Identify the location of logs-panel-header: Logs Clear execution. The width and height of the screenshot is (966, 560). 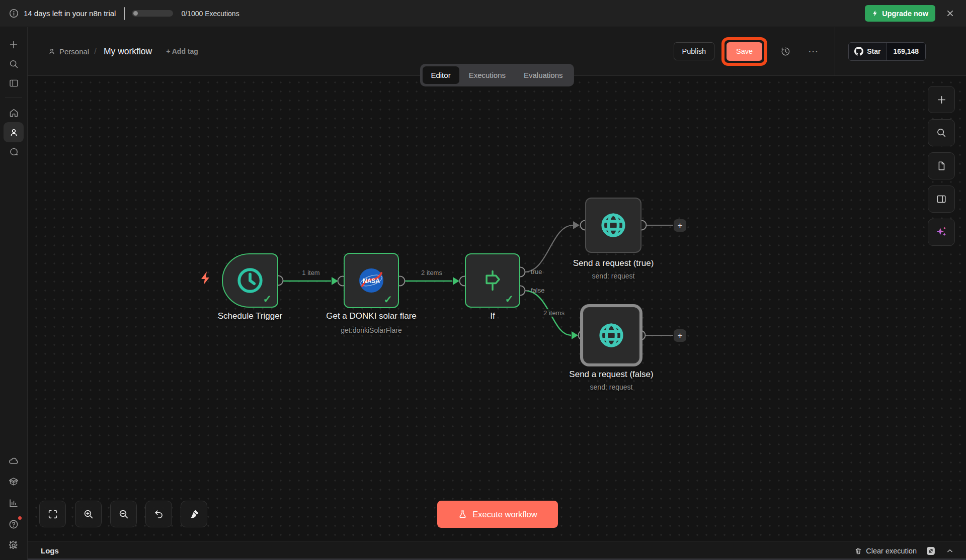
(497, 550).